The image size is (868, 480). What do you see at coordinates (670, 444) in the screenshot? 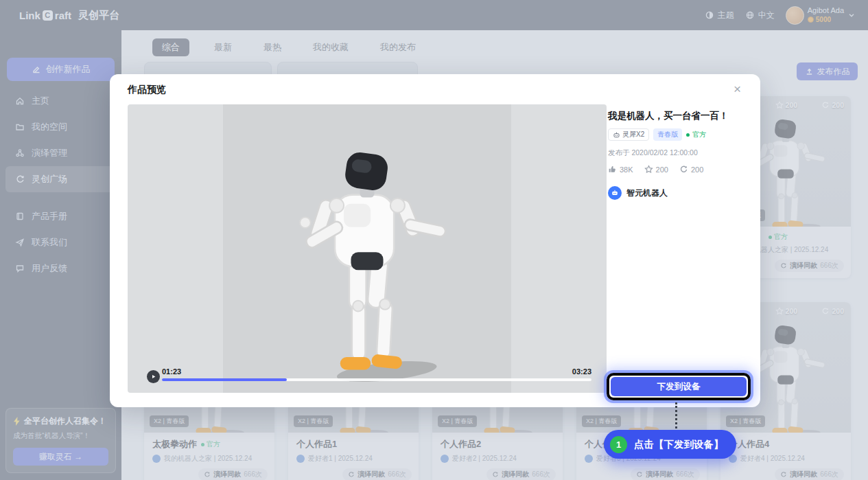
I see `tutorial-tooltip: 1 点击【下发到设备】` at bounding box center [670, 444].